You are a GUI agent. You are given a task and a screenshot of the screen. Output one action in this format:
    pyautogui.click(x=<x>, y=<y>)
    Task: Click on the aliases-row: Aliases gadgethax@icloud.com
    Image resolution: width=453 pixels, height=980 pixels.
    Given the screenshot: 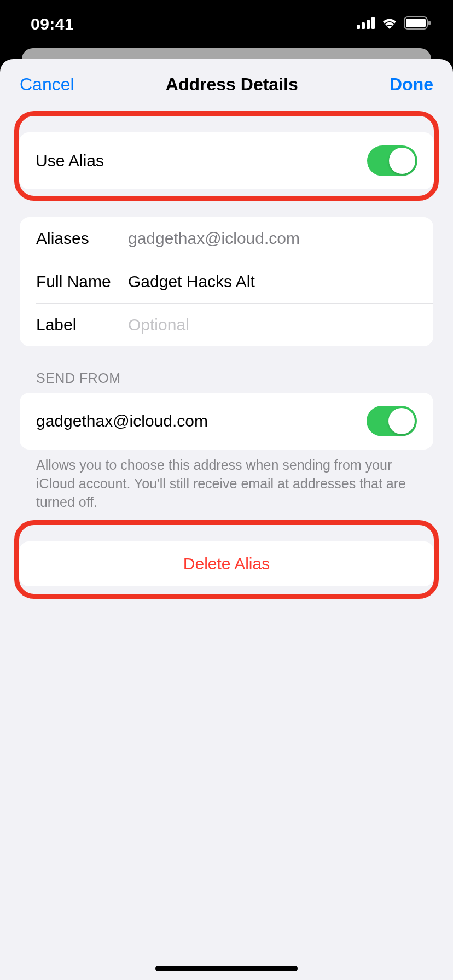 What is the action you would take?
    pyautogui.click(x=226, y=238)
    